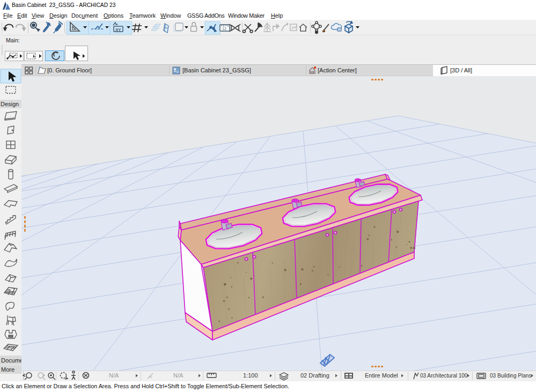 The height and width of the screenshot is (392, 536). I want to click on svg-text: 1:100, so click(251, 375).